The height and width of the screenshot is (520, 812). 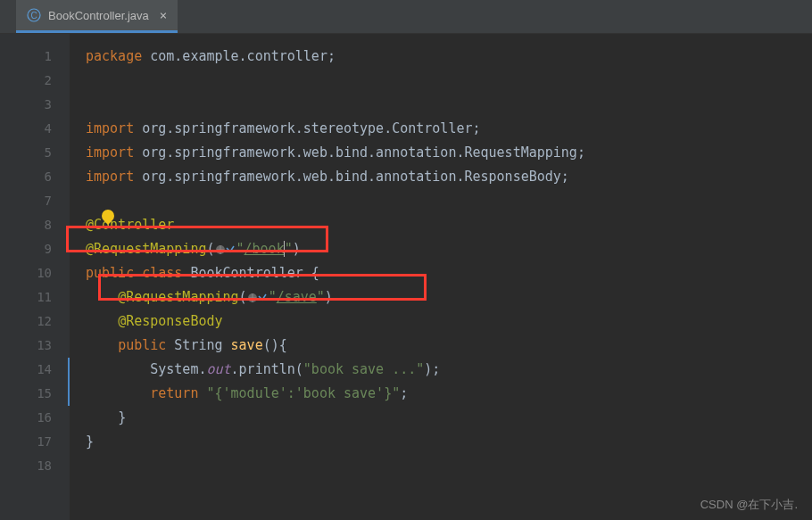 I want to click on code-line: @RequestMapping("/save"), so click(x=449, y=298).